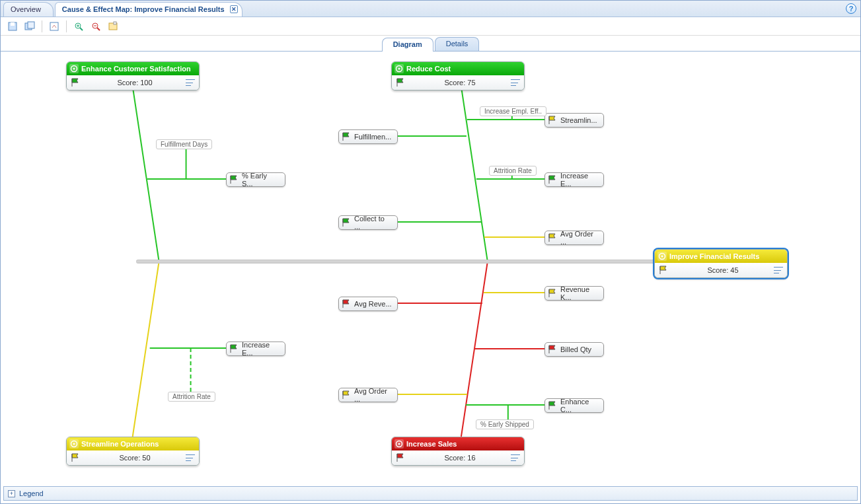 The image size is (861, 504). What do you see at coordinates (458, 451) in the screenshot?
I see `card-increase-sales: Increase Sales Score: 16` at bounding box center [458, 451].